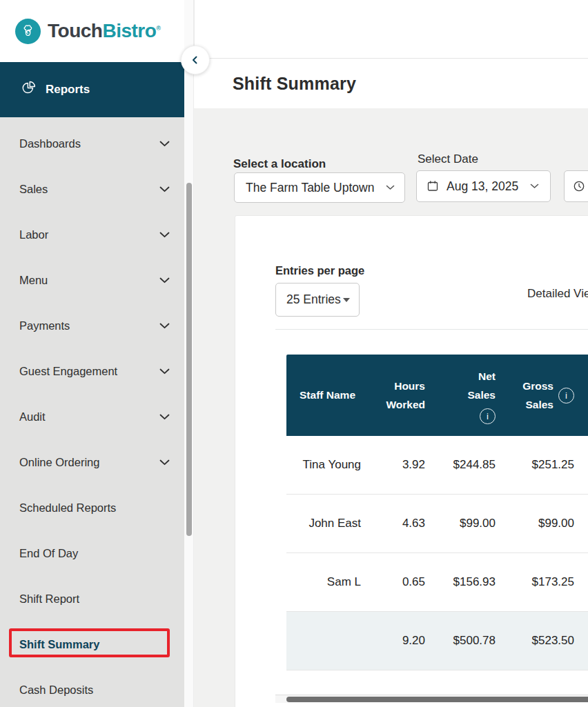 The height and width of the screenshot is (707, 588). Describe the element at coordinates (535, 524) in the screenshot. I see `cell-gross-sales: $99.00` at that location.